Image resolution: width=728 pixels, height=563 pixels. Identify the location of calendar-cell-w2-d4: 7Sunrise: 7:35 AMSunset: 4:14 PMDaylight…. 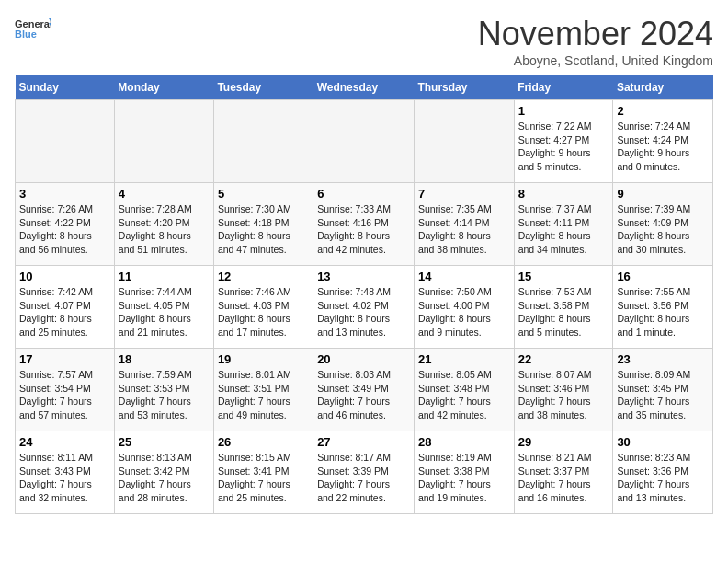
(463, 224).